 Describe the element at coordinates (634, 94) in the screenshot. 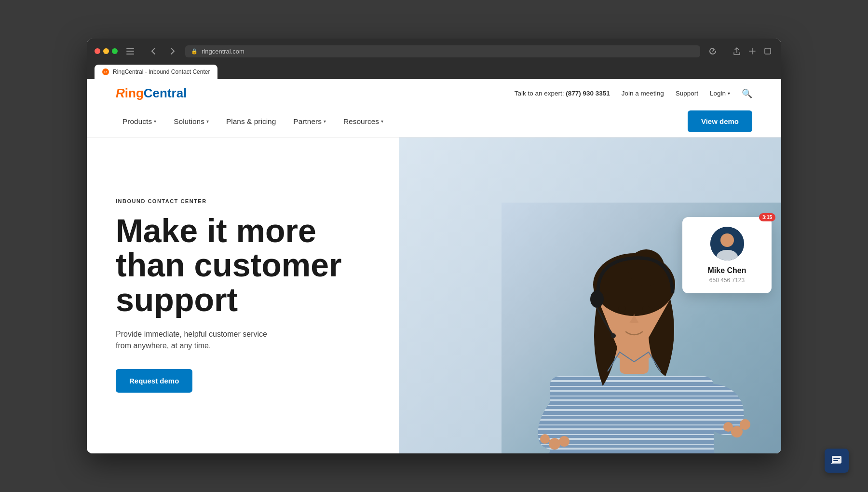

I see `header-right: Talk to an expert: (877) 930 3351 Join a…` at that location.